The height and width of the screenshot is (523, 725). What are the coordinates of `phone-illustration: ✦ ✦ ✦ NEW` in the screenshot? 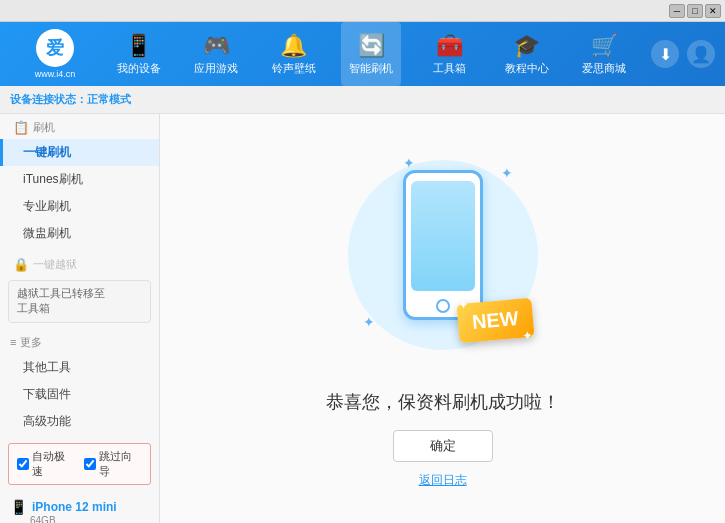 It's located at (443, 260).